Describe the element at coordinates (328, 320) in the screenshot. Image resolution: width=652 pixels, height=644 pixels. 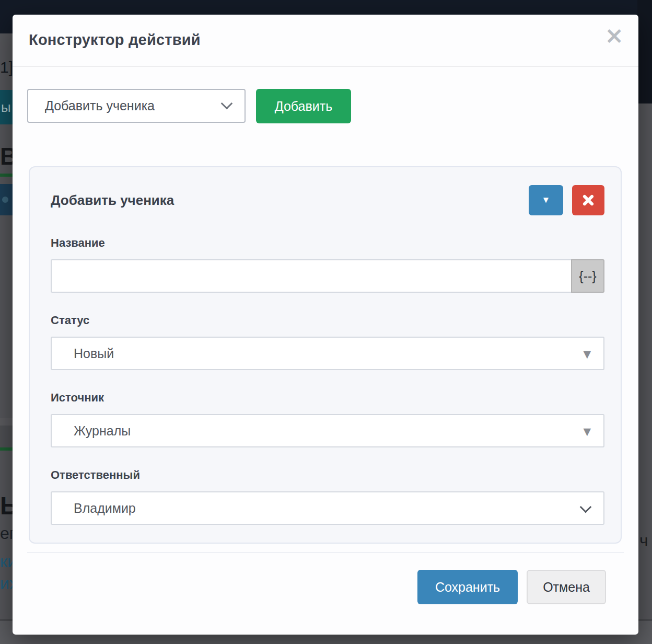
I see `status-field-label: Статус` at that location.